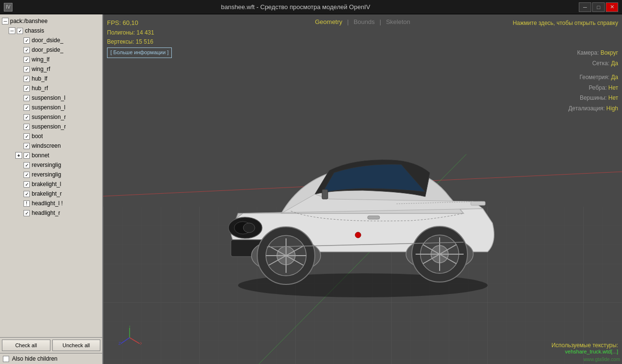  Describe the element at coordinates (27, 127) in the screenshot. I see `suspension-r2-checkbox` at that location.